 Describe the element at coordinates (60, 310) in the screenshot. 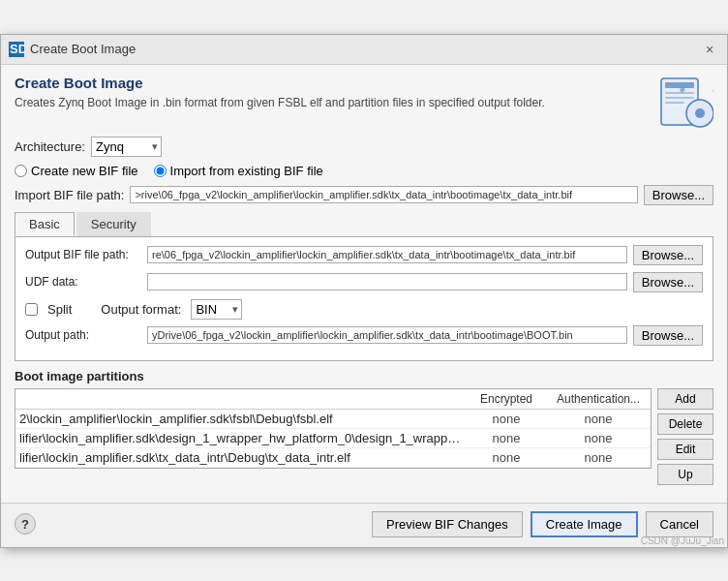

I see `split-label: Split` at that location.